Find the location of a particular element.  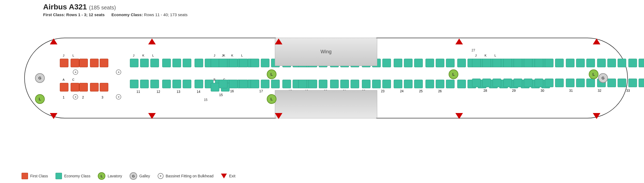

seat-11A is located at coordinates (134, 84).